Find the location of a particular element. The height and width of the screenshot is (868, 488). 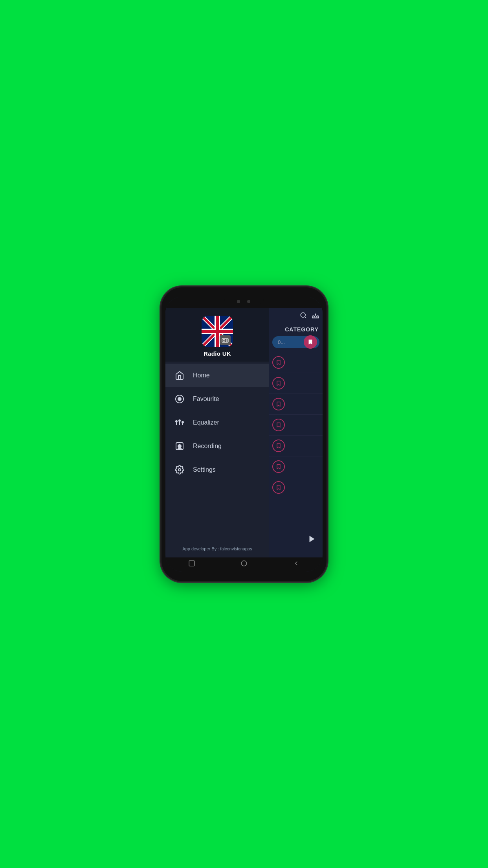

bookmark-filled-icon is located at coordinates (310, 342).